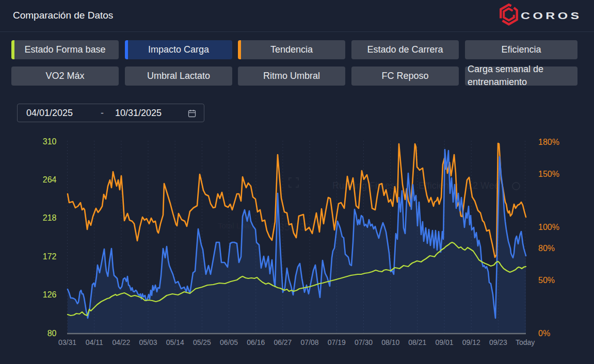 Image resolution: width=594 pixels, height=364 pixels. What do you see at coordinates (283, 342) in the screenshot?
I see `svg-text: 06/27` at bounding box center [283, 342].